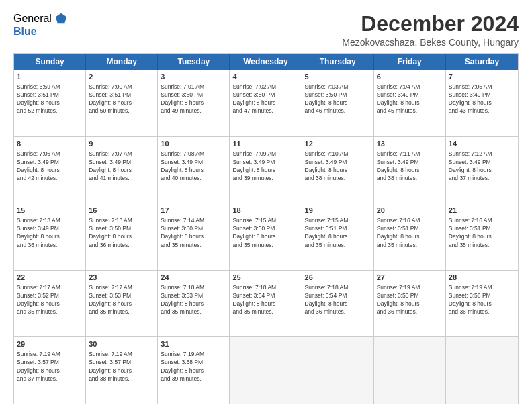  I want to click on day-number: 9, so click(122, 144).